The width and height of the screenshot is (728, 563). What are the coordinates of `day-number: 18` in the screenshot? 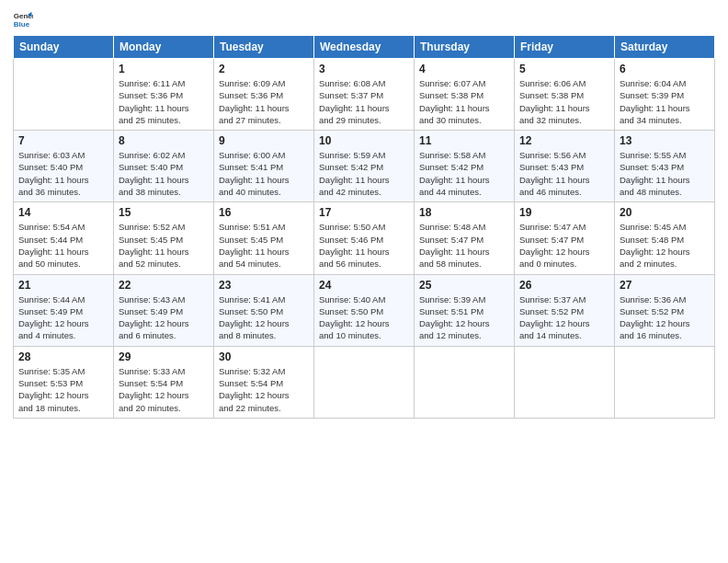 It's located at (464, 213).